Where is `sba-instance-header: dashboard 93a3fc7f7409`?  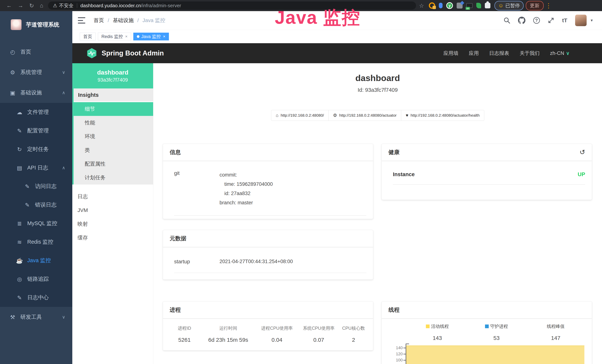
sba-instance-header: dashboard 93a3fc7f7409 is located at coordinates (113, 76).